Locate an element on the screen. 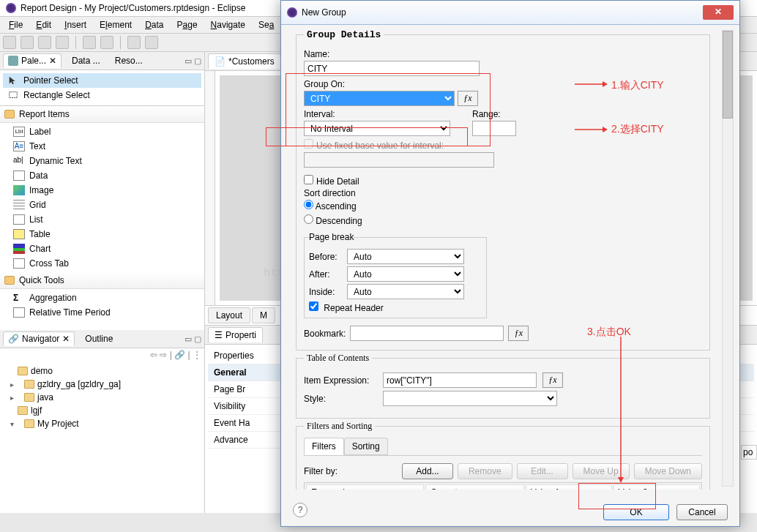 The height and width of the screenshot is (532, 757). toolbar-save is located at coordinates (27, 42).